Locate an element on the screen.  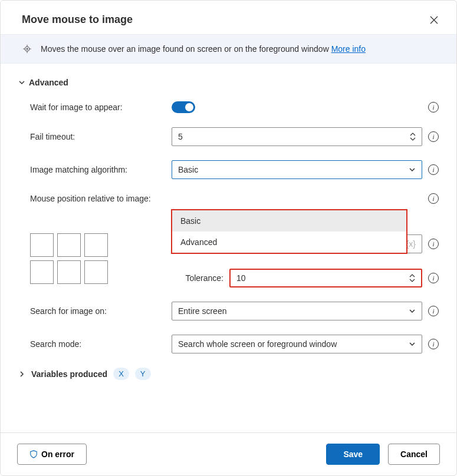
tolerance-value: 10 is located at coordinates (241, 278).